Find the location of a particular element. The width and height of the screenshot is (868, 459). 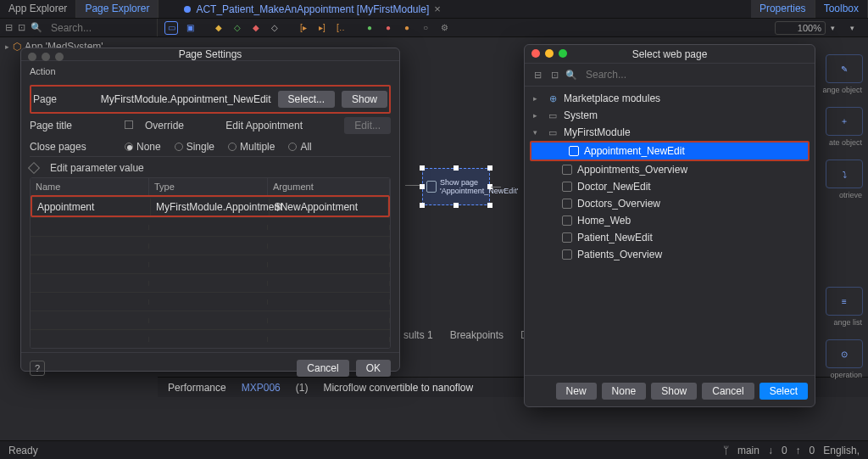

help-button: ? is located at coordinates (37, 368).